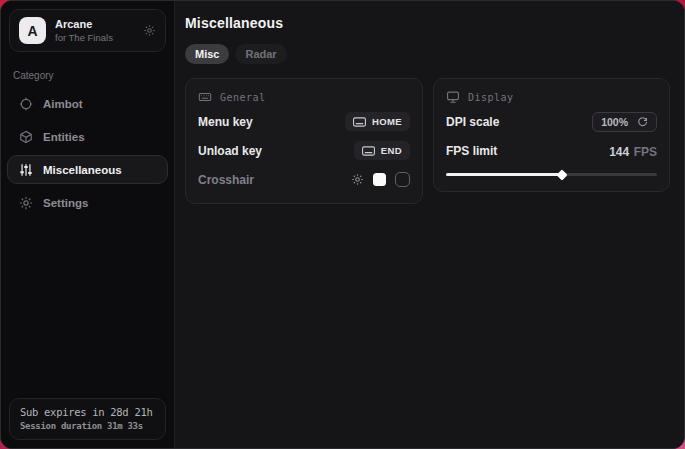 This screenshot has width=685, height=449. Describe the element at coordinates (26, 104) in the screenshot. I see `crosshair-icon` at that location.